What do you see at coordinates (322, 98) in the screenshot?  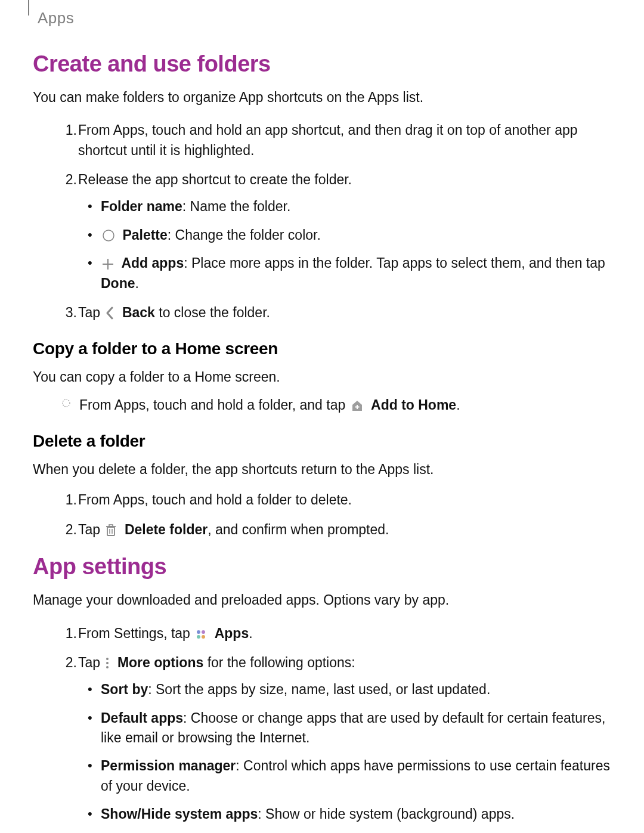 I see `folders-intro: You can make folders to organize App sho…` at bounding box center [322, 98].